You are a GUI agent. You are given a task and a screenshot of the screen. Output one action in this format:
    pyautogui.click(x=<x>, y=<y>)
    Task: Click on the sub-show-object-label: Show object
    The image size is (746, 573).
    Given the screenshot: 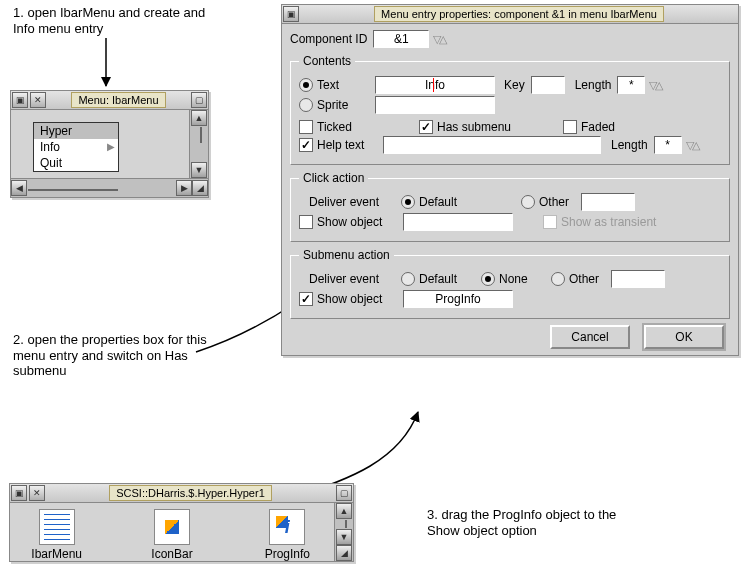 What is the action you would take?
    pyautogui.click(x=357, y=299)
    